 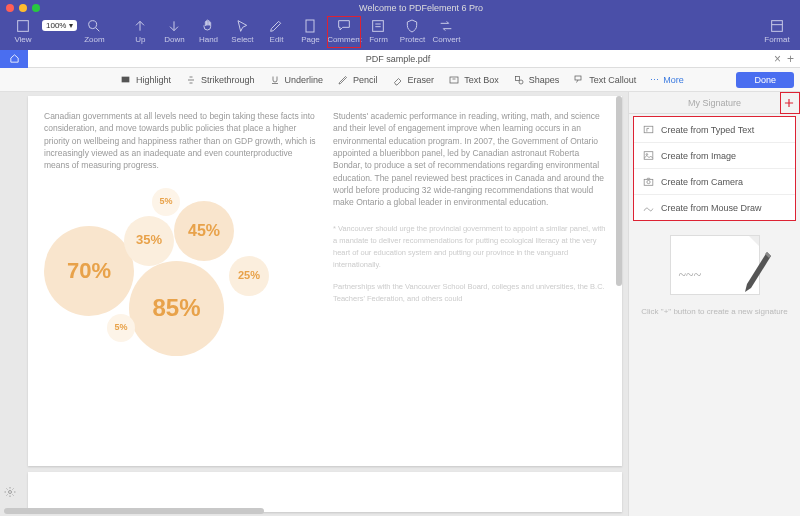 I want to click on comment-toolbar: Highlight Strikethrough Underline Pencil…, so click(x=400, y=80).